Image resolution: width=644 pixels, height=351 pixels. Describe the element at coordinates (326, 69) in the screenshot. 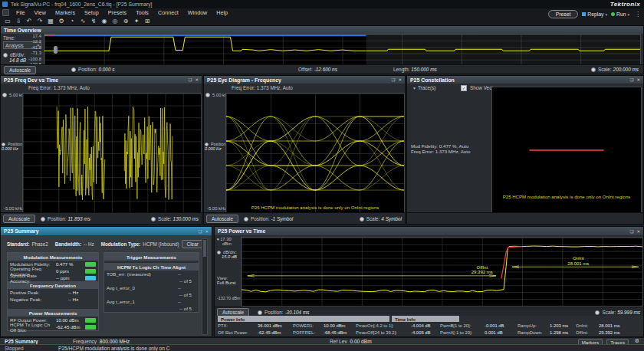

I see `offset-value: -12.600 ns` at that location.